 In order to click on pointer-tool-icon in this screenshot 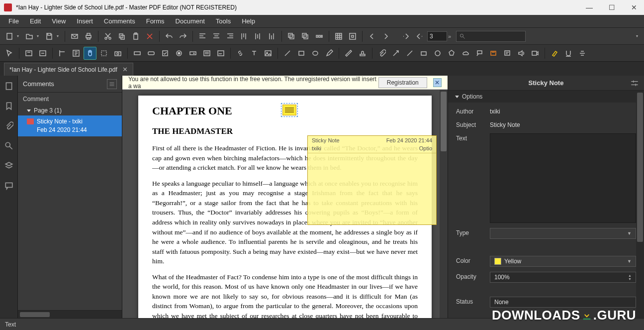, I will do `click(9, 53)`.